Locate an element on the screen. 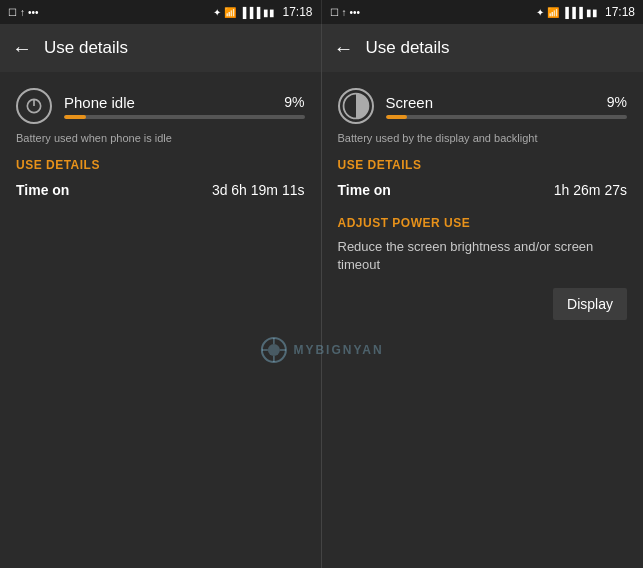 The image size is (643, 568). sim-icon: ☐ is located at coordinates (12, 12).